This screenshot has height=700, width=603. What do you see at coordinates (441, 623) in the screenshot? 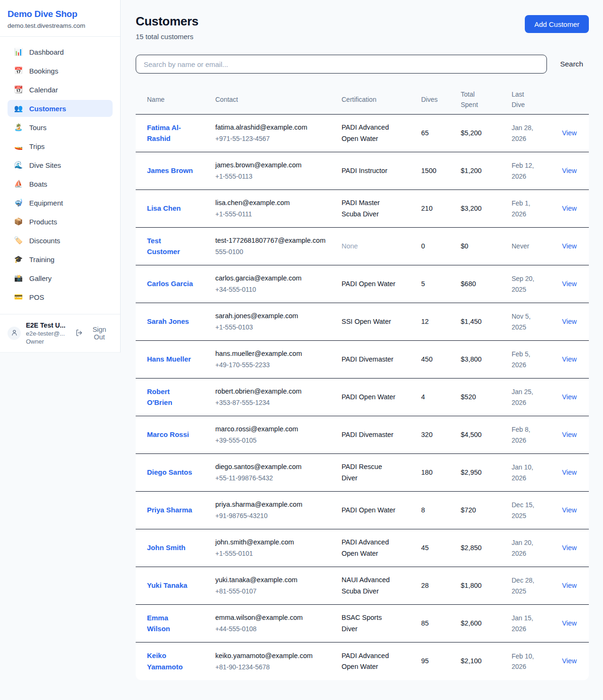
I see `customer-dives: 85` at bounding box center [441, 623].